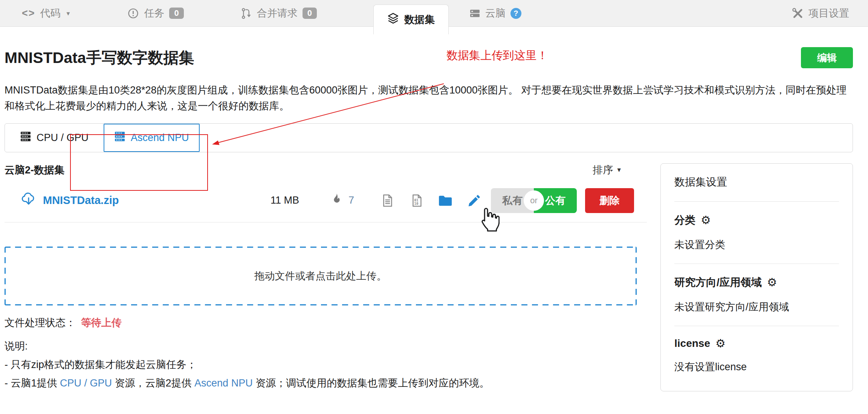 This screenshot has height=414, width=868. Describe the element at coordinates (101, 323) in the screenshot. I see `status-value: 等待上传` at that location.